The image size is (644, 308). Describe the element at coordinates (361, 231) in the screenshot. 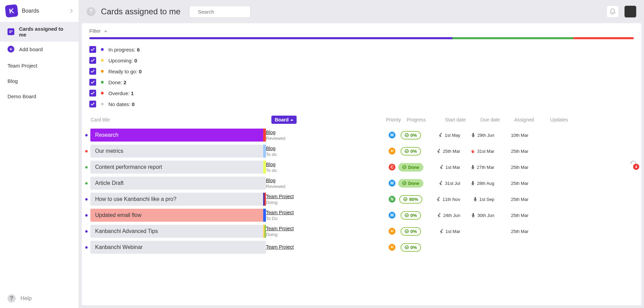

I see `table-row: Kanbanchi Advanced Tips Team Project Doi…` at that location.